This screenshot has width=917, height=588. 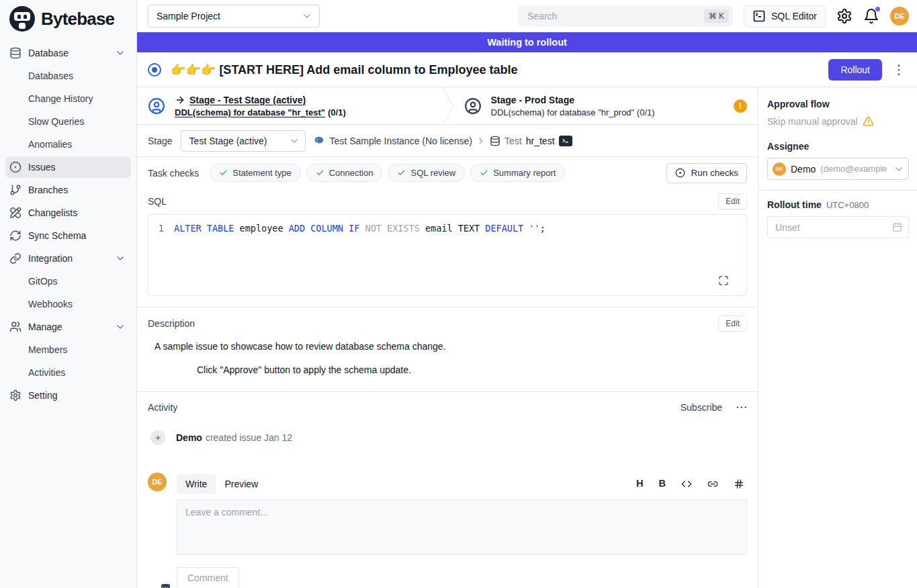 What do you see at coordinates (724, 281) in the screenshot?
I see `fullscreen-expand-icon` at bounding box center [724, 281].